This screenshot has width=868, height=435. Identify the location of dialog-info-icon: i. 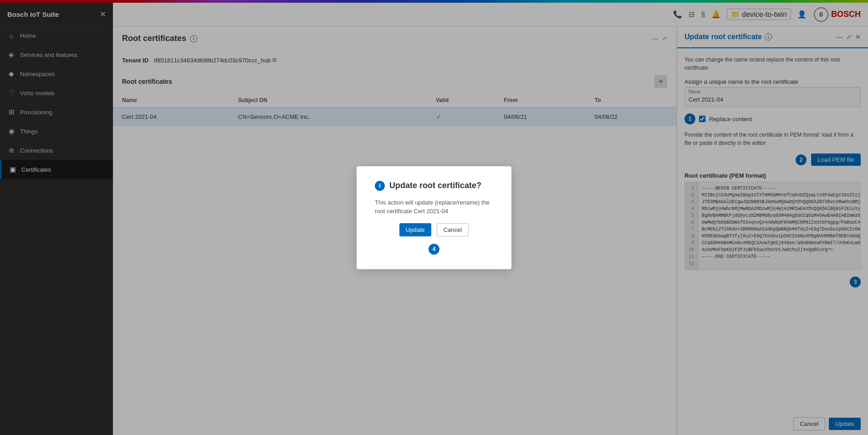
(380, 186).